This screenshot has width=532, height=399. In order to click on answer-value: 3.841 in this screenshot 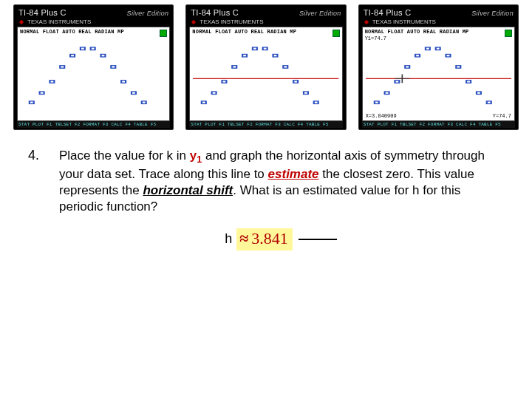, I will do `click(270, 239)`.